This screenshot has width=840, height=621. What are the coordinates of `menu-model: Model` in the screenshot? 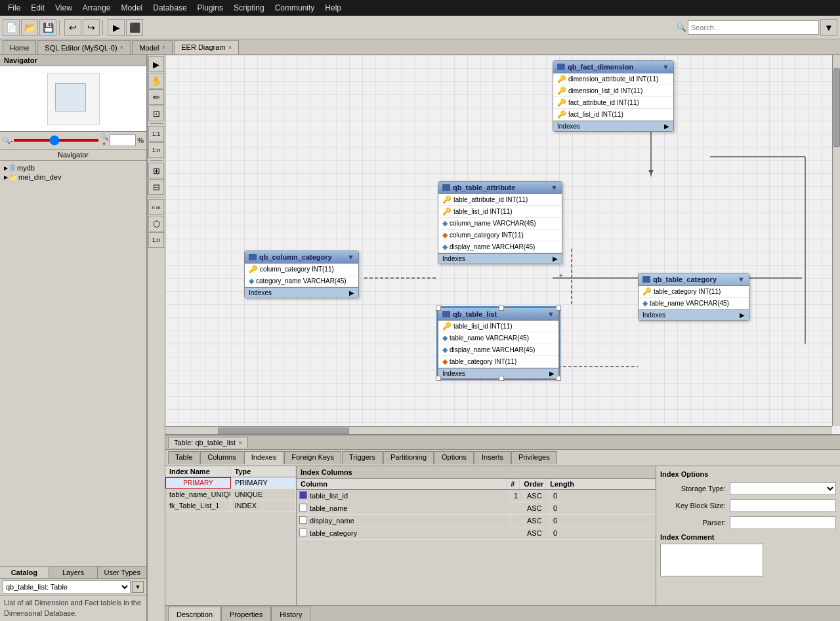 It's located at (133, 8).